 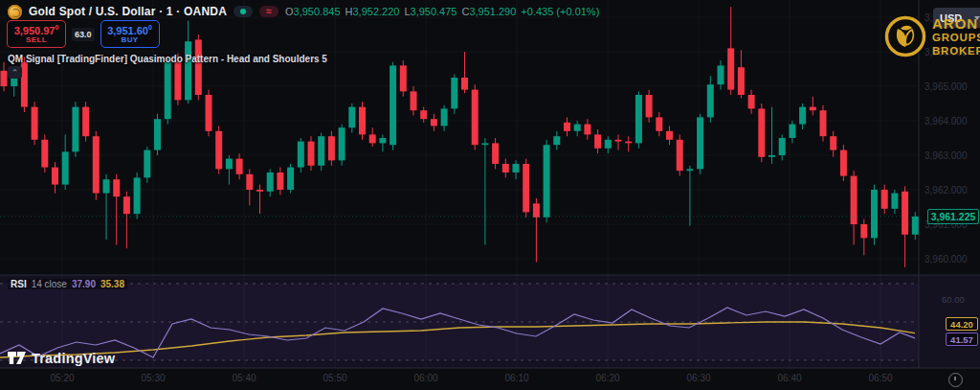 I want to click on time-axis-label: 06:30, so click(x=699, y=378).